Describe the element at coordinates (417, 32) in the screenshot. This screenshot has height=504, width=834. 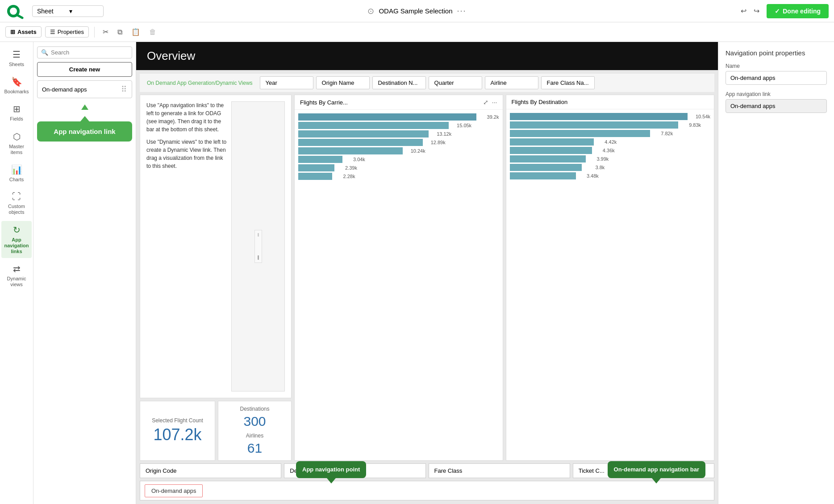
I see `toolbar: ⊞ Assets ☰ Properties ✂ ⧉ 📋 🗑` at that location.